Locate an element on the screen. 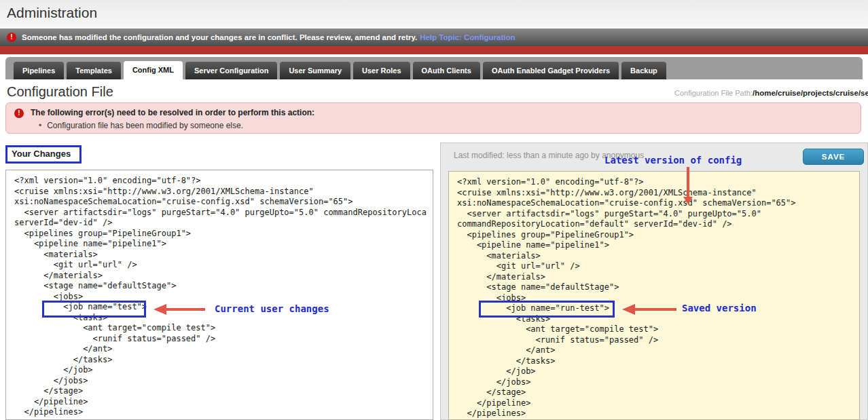 The width and height of the screenshot is (868, 420). annotation-latest-version: Latest version of config is located at coordinates (673, 160).